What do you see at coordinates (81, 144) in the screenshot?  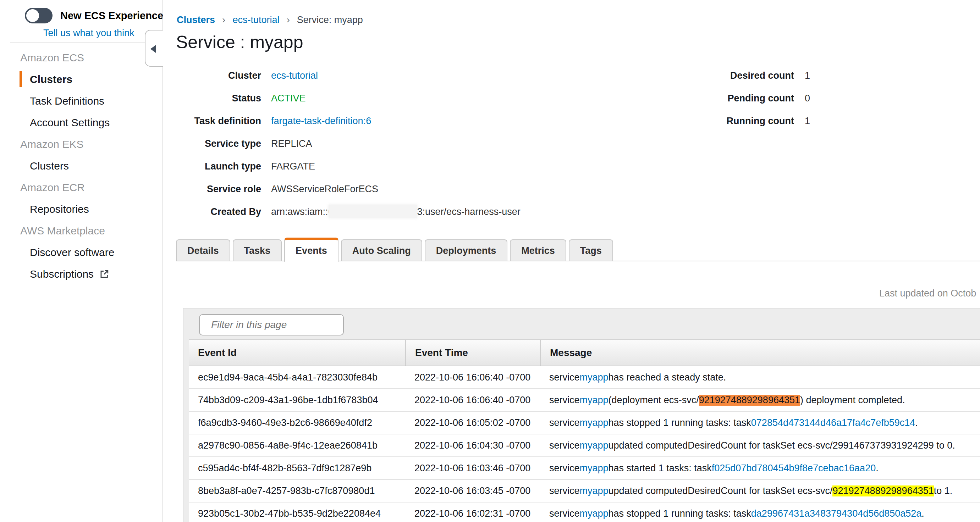 I see `sidebar-section-amazon-eks: Amazon EKS` at bounding box center [81, 144].